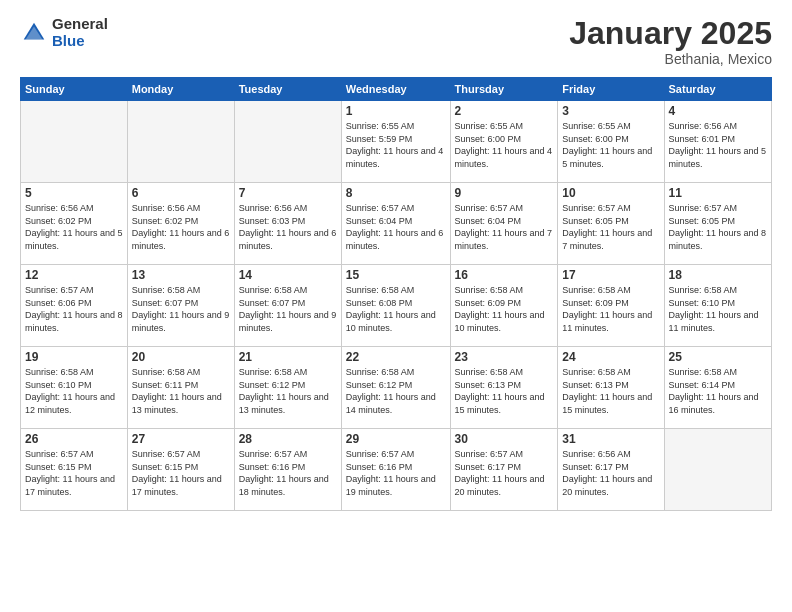 The width and height of the screenshot is (792, 612). Describe the element at coordinates (396, 470) in the screenshot. I see `calendar-week-row: 26Sunrise: 6:57 AMSunset: 6:15 PMDayligh…` at that location.